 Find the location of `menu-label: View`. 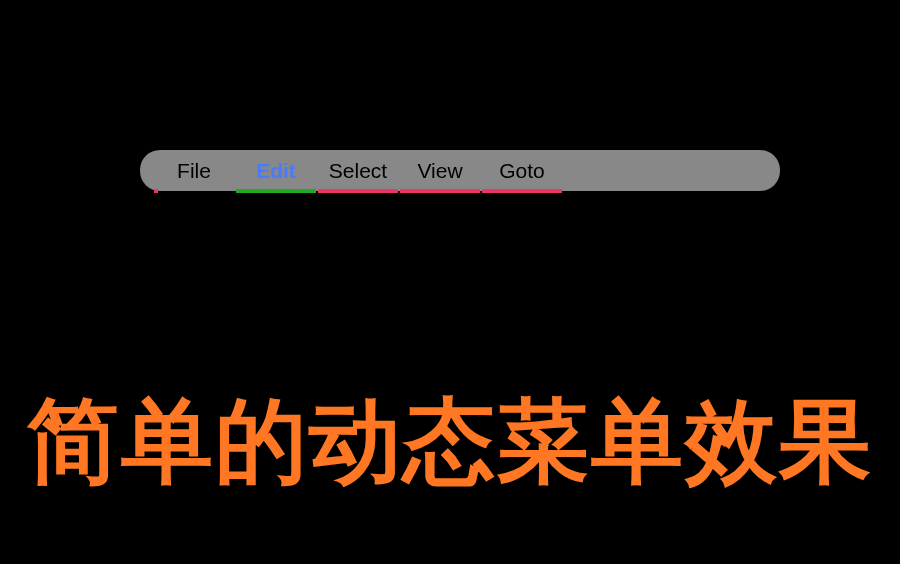

menu-label: View is located at coordinates (440, 171).